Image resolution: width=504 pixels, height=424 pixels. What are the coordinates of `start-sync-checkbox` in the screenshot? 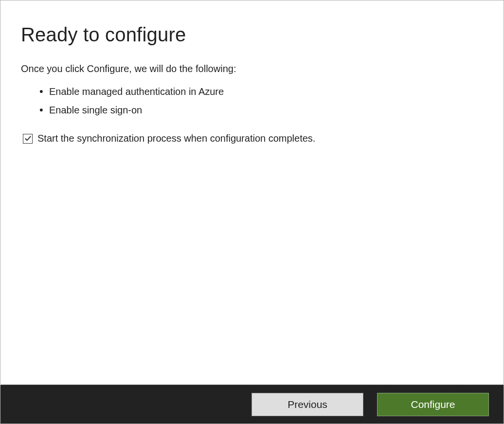 It's located at (28, 139).